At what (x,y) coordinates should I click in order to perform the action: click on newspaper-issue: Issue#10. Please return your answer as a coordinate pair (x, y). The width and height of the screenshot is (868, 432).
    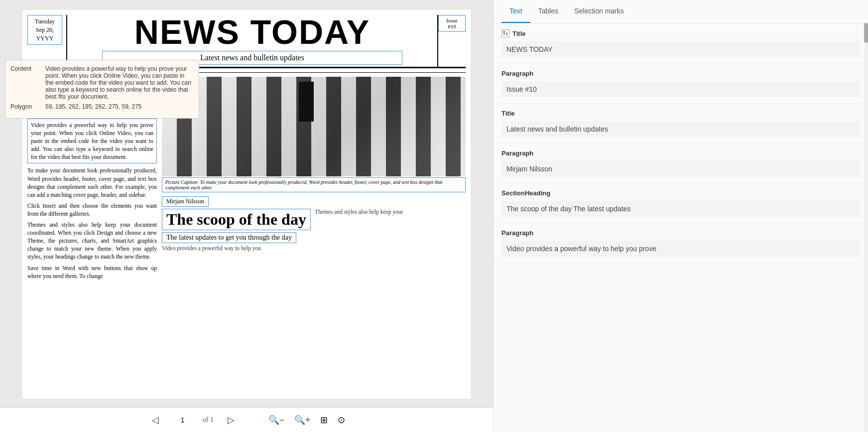
    Looking at the image, I should click on (452, 23).